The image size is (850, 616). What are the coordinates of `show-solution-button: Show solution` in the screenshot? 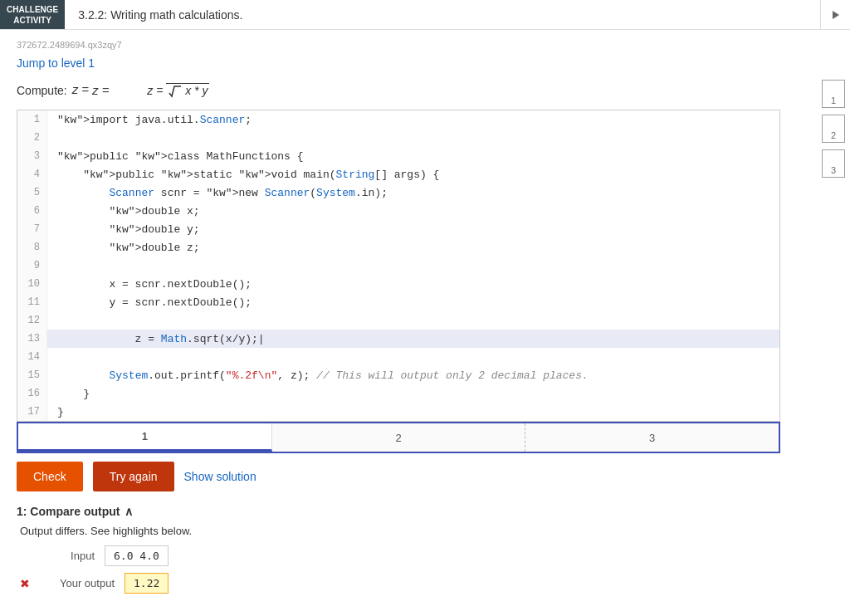 It's located at (221, 477).